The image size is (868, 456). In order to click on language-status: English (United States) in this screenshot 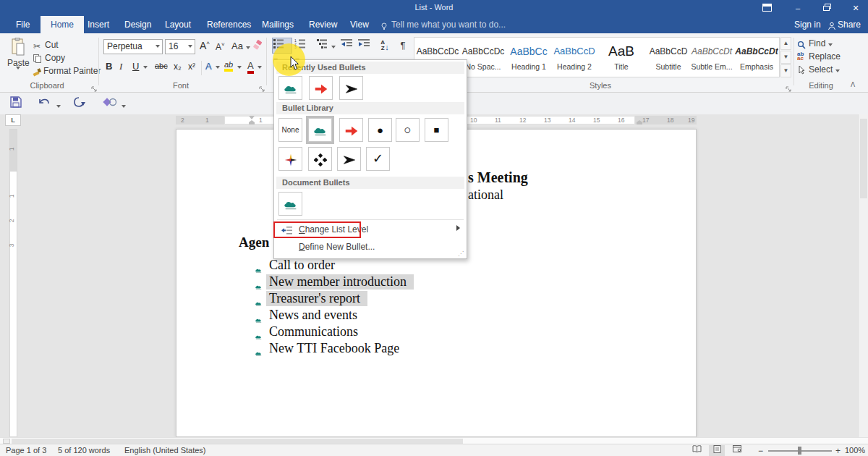, I will do `click(165, 450)`.